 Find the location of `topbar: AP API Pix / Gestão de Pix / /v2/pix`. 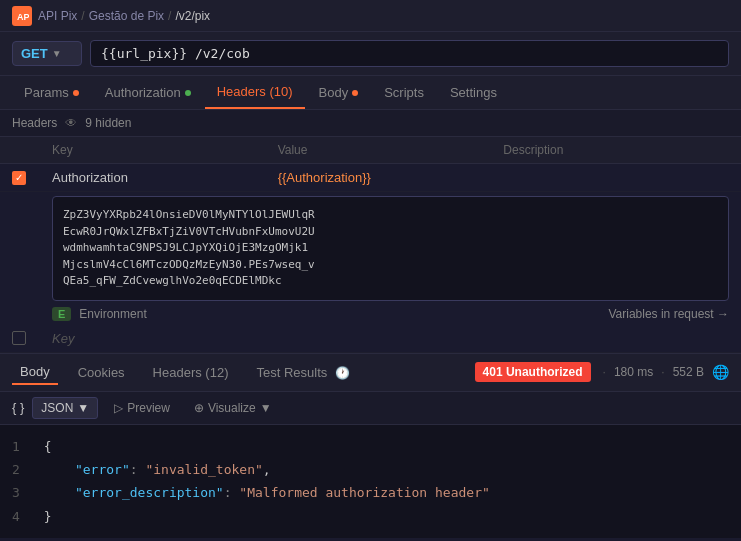

topbar: AP API Pix / Gestão de Pix / /v2/pix is located at coordinates (370, 16).